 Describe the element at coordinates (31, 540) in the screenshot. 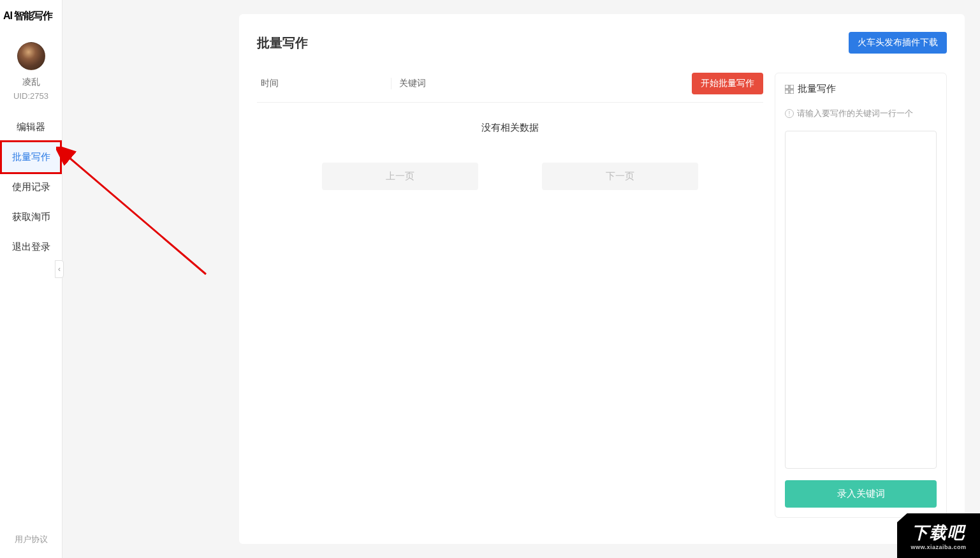

I see `sidebar-footer-link: 用户协议` at that location.